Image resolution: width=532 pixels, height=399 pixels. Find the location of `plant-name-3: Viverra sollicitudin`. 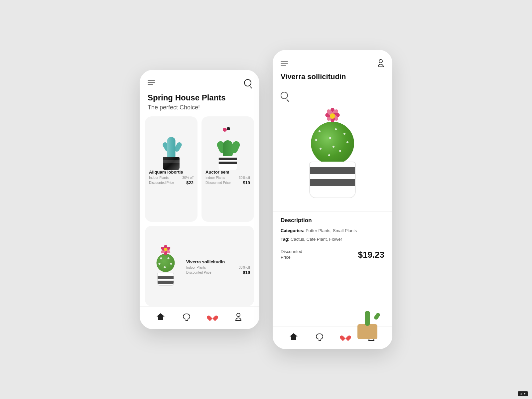

plant-name-3: Viverra sollicitudin is located at coordinates (218, 262).